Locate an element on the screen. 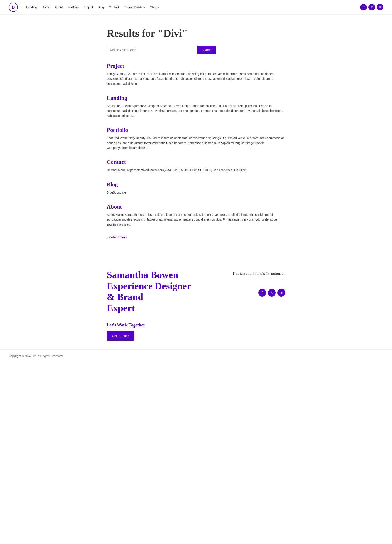 Image resolution: width=392 pixels, height=544 pixels. result-text: Contact Mehello@divicreativedirector.com… is located at coordinates (196, 170).